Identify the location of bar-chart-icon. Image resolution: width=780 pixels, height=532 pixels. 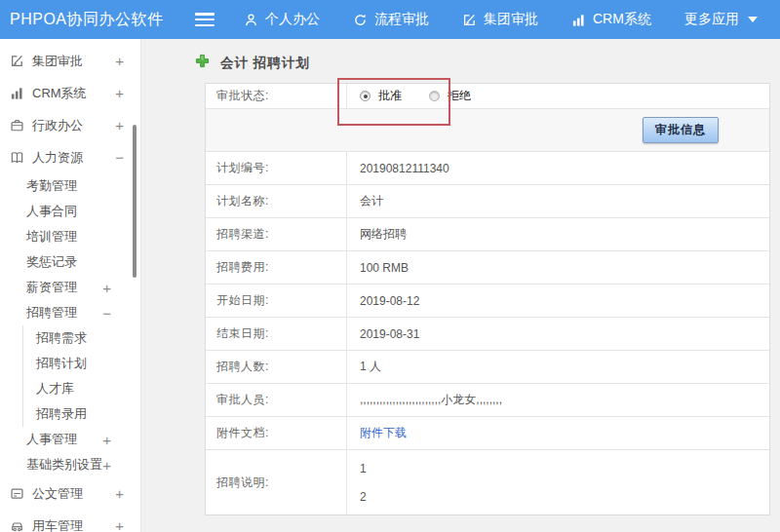
(579, 19).